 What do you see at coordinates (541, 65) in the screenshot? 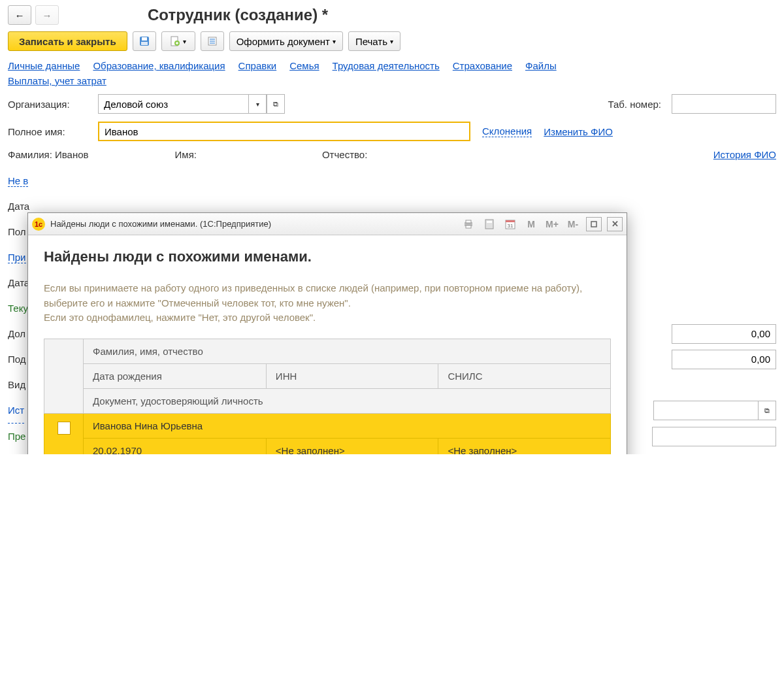
I see `link-files: Файлы` at bounding box center [541, 65].